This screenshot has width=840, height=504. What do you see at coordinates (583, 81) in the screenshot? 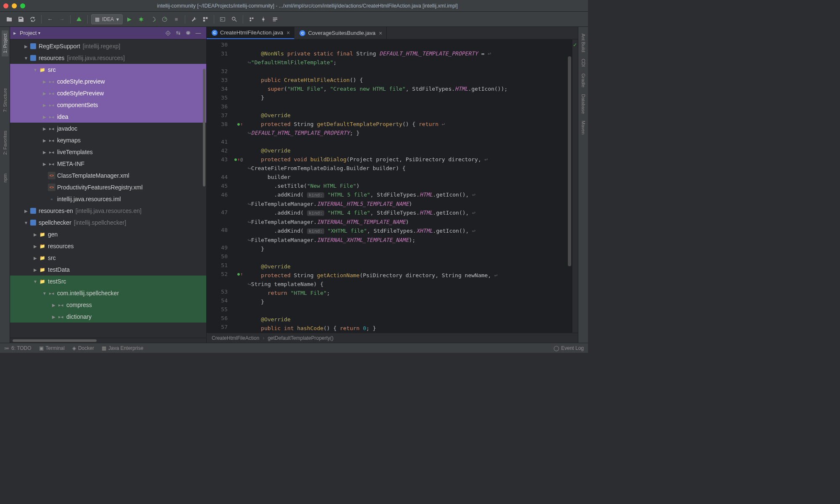
I see `rail-gradle: Gradle` at bounding box center [583, 81].